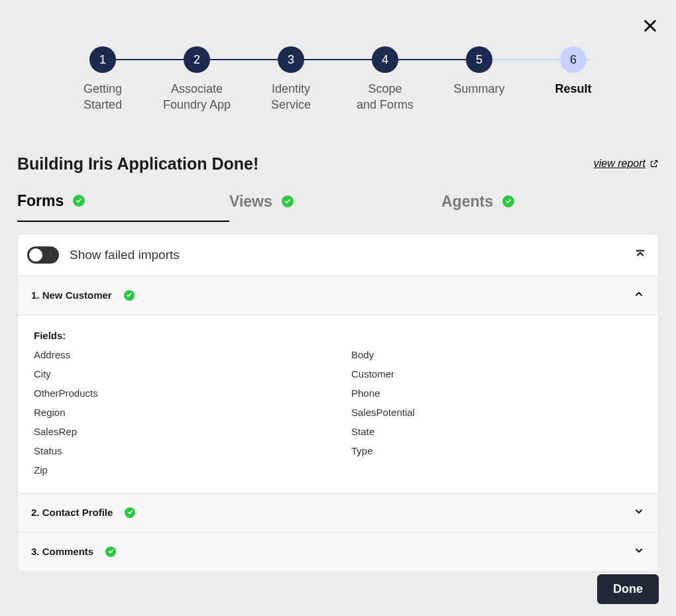 The height and width of the screenshot is (616, 676). Describe the element at coordinates (497, 355) in the screenshot. I see `field-name: Body` at that location.